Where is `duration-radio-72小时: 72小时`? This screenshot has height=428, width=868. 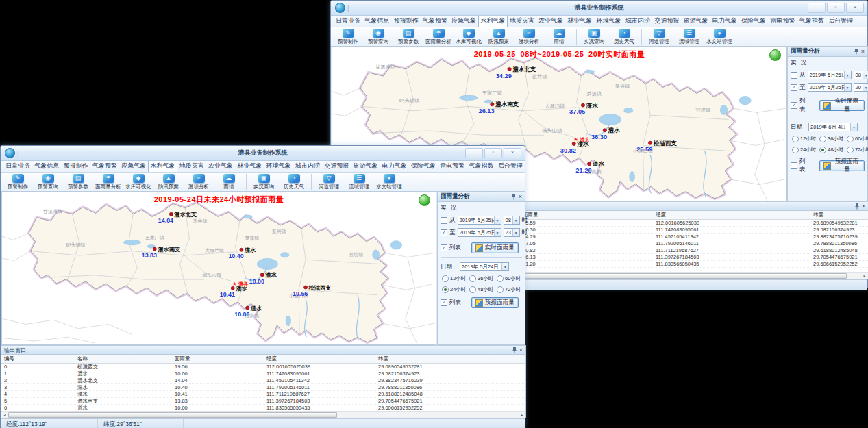 duration-radio-72小时: 72小时 is located at coordinates (510, 290).